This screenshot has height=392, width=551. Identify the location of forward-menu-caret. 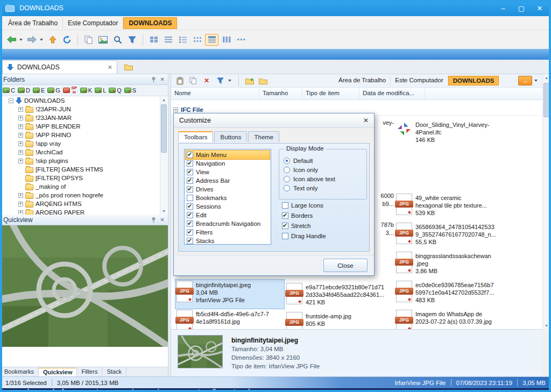
(41, 40).